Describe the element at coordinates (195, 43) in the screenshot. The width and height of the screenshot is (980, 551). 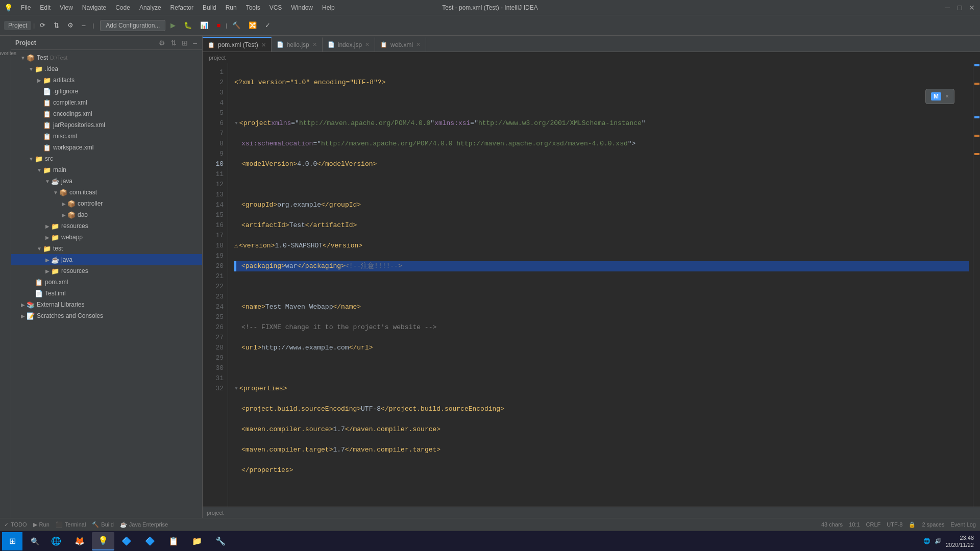
I see `panel-close-icon: –` at that location.